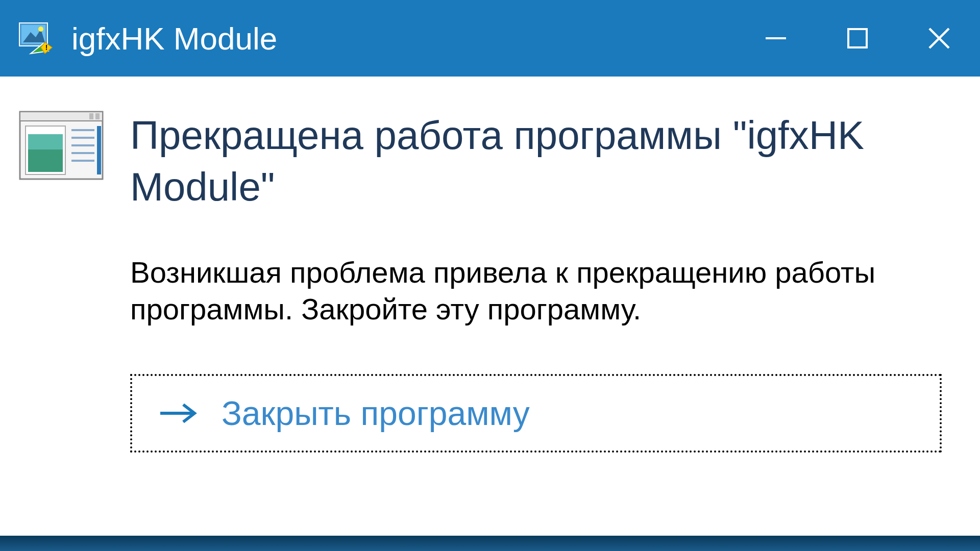 The height and width of the screenshot is (551, 980). What do you see at coordinates (538, 291) in the screenshot?
I see `error-description: Возникшая проблема привела к прекращению…` at bounding box center [538, 291].